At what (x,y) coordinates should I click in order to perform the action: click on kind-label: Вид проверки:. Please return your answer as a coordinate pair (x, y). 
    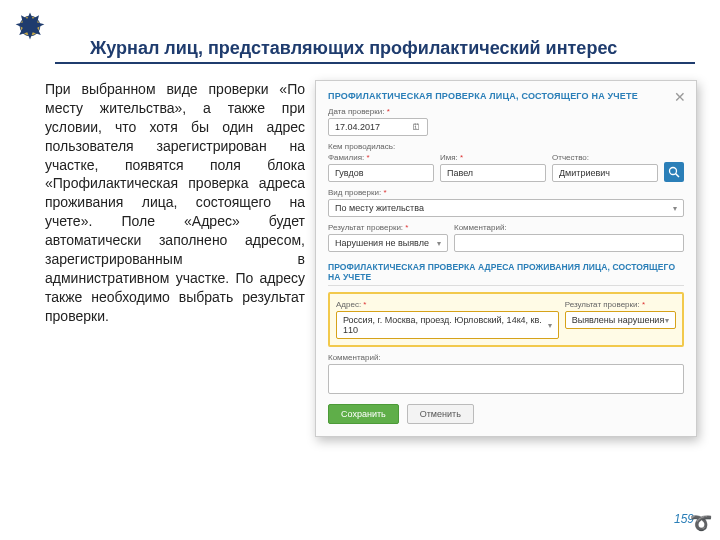
    Looking at the image, I should click on (506, 192).